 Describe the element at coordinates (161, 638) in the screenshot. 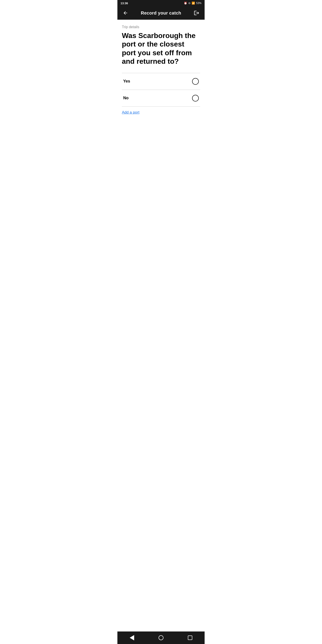

I see `nav-home-button` at that location.